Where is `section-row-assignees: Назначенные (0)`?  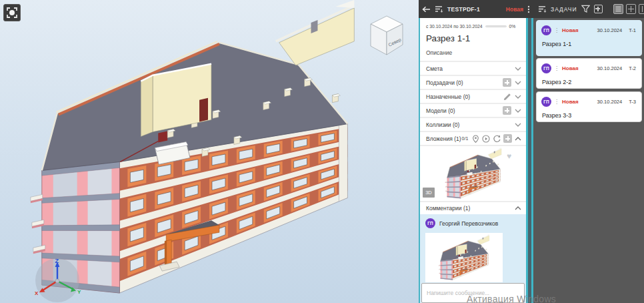
section-row-assignees: Назначенные (0) is located at coordinates (473, 96).